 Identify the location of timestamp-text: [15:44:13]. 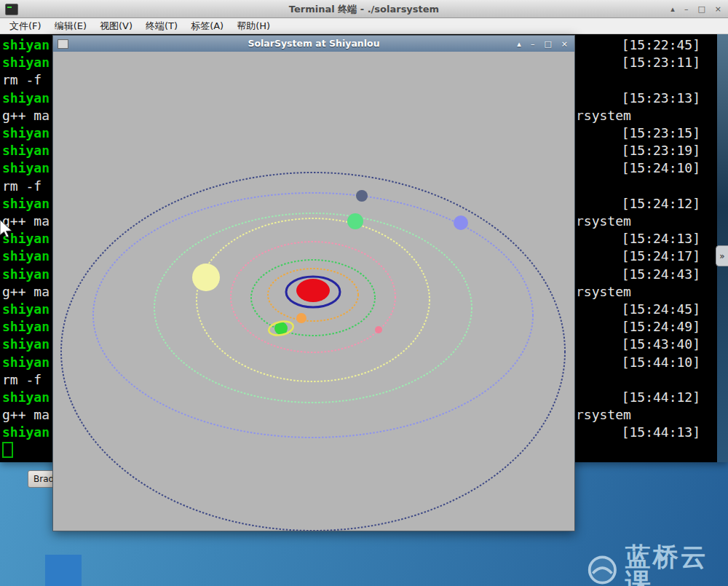
(661, 432).